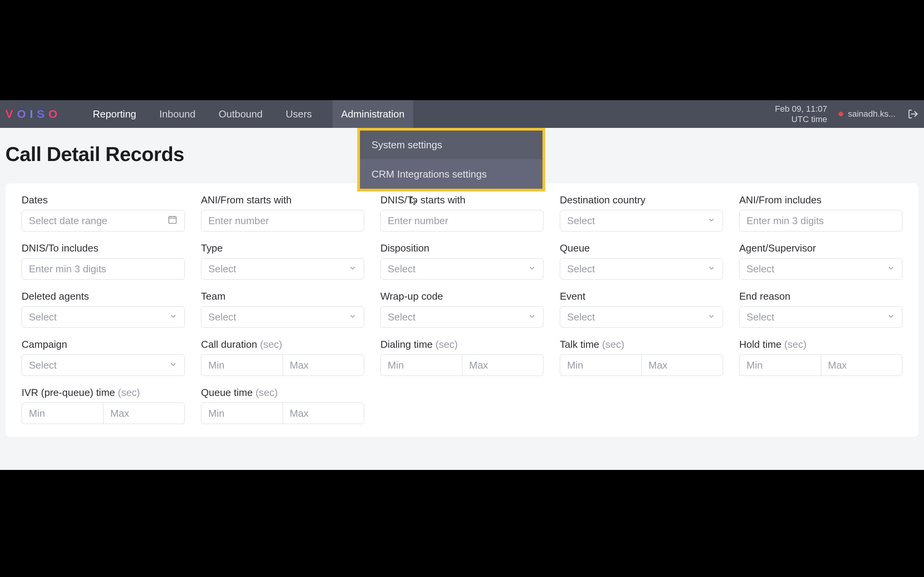 The image size is (924, 577). What do you see at coordinates (867, 114) in the screenshot?
I see `user-menu: sainadh.ks...` at bounding box center [867, 114].